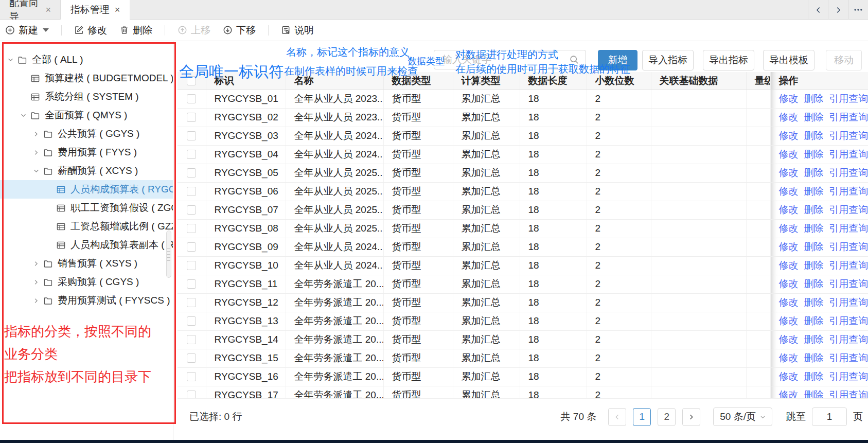  I want to click on new-button: 新建, so click(27, 30).